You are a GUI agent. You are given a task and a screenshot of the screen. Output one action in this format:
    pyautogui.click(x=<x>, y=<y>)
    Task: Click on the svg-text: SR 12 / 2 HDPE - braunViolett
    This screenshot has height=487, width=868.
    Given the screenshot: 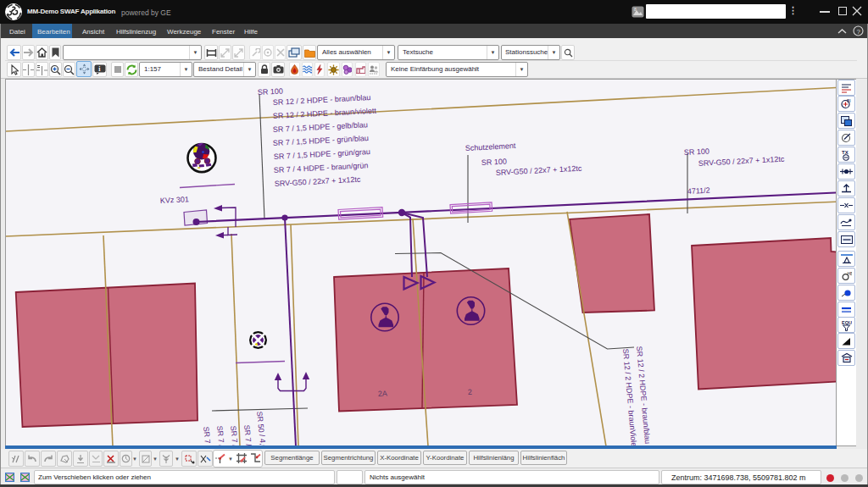 What is the action you would take?
    pyautogui.click(x=631, y=396)
    